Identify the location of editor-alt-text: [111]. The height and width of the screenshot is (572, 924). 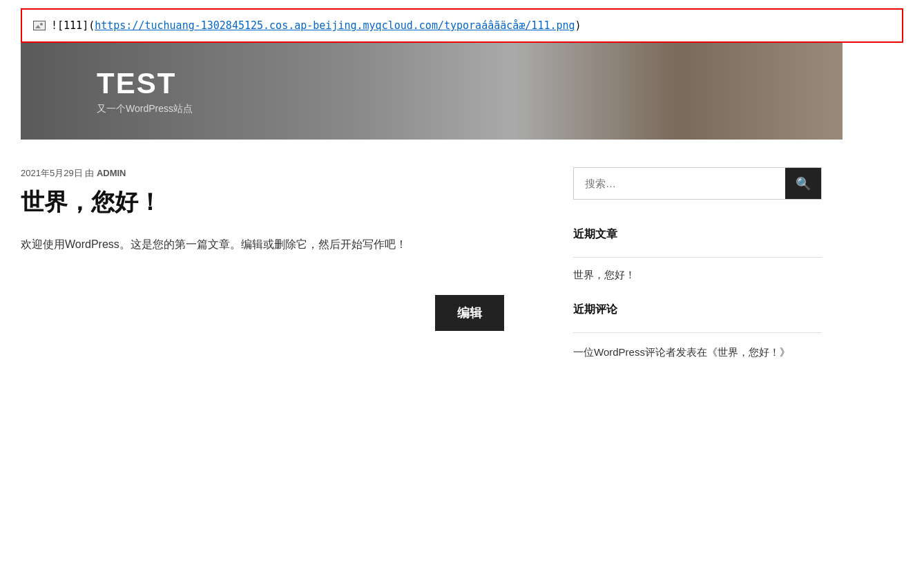
(73, 26).